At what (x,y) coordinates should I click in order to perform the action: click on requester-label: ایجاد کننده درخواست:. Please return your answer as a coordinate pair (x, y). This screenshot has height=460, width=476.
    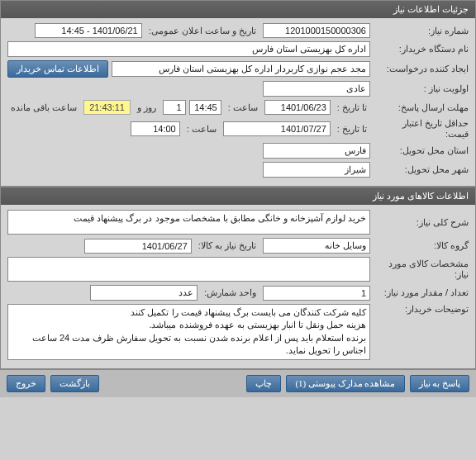
    Looking at the image, I should click on (421, 69).